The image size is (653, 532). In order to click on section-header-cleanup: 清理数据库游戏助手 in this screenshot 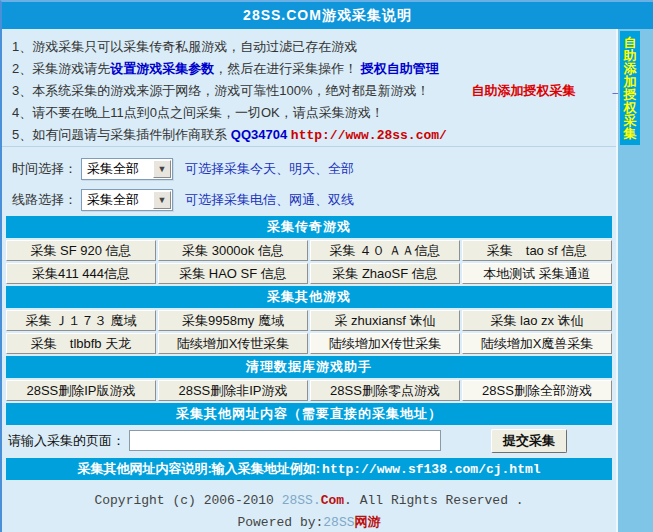, I will do `click(309, 367)`.